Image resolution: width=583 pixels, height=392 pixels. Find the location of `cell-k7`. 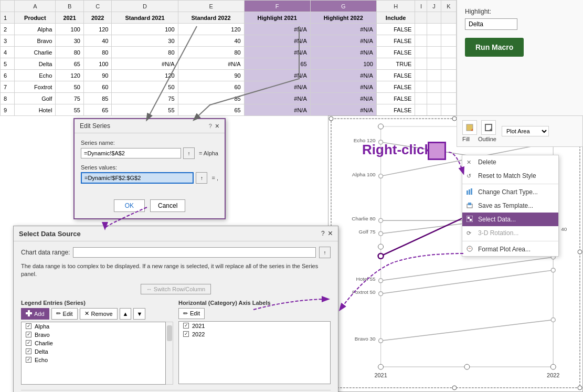

cell-k7 is located at coordinates (448, 87).